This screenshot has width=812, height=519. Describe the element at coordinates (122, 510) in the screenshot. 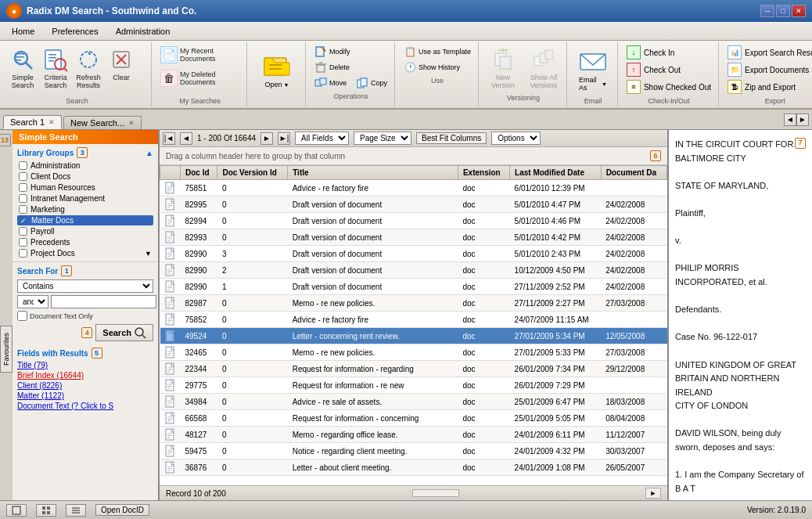

I see `open-docid-btn: Open DocID` at that location.